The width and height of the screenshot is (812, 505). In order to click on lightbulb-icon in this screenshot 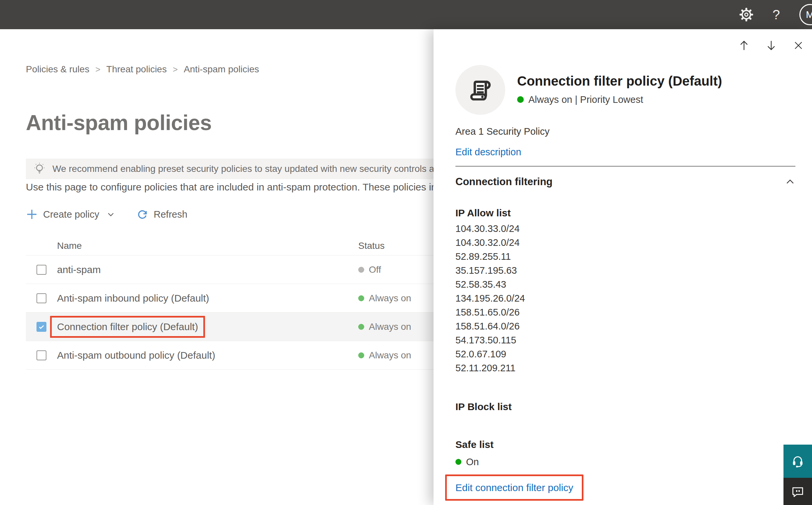, I will do `click(39, 169)`.